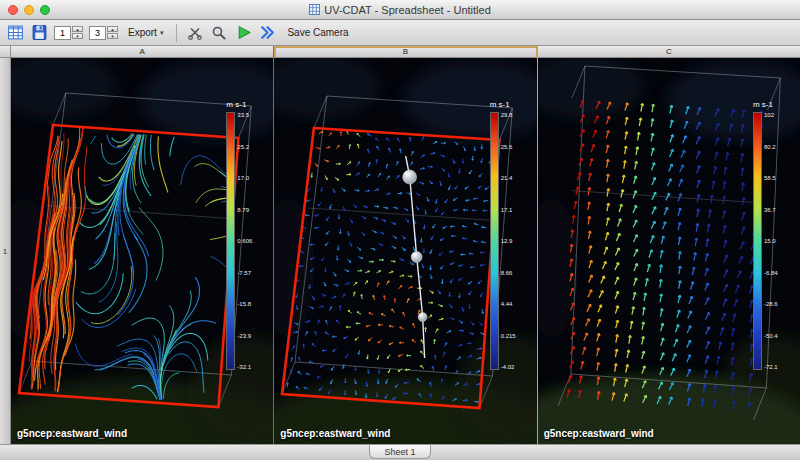 This screenshot has width=800, height=460. Describe the element at coordinates (45, 10) in the screenshot. I see `zoom-button` at that location.